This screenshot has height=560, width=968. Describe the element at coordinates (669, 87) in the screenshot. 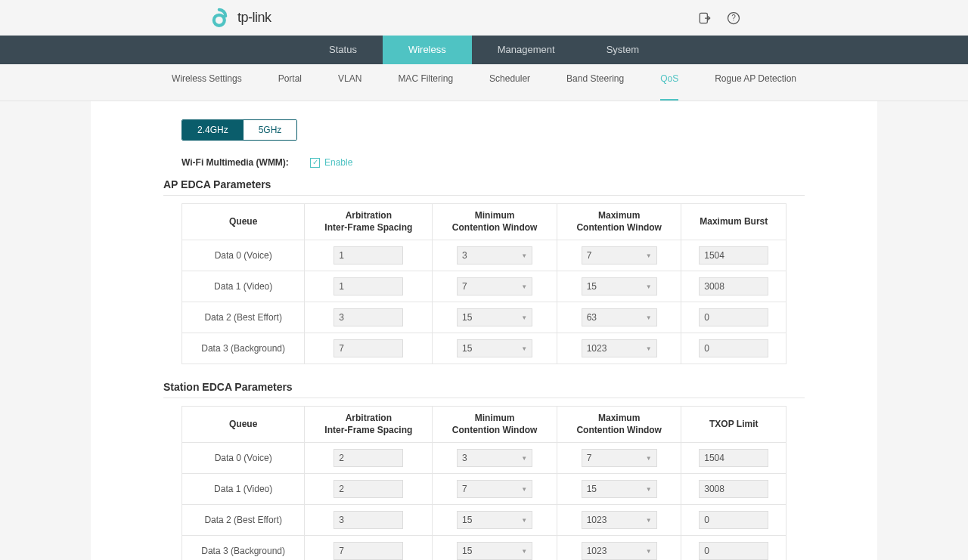

I see `sub-nav-qos: QoS` at that location.